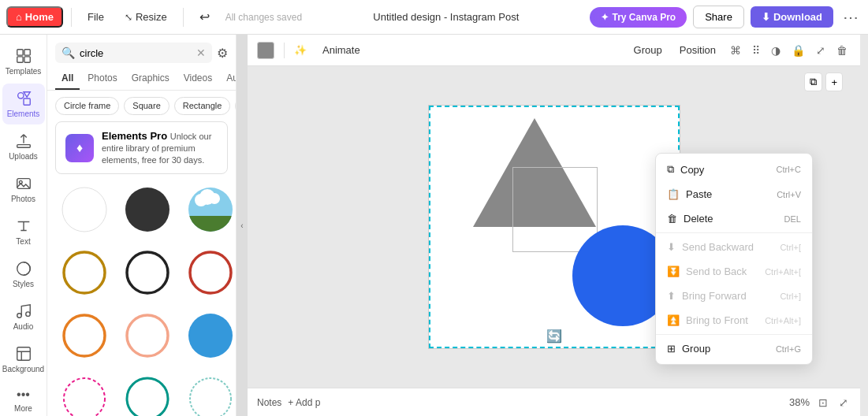  Describe the element at coordinates (844, 403) in the screenshot. I see `fullscreen-button: ⤢` at that location.